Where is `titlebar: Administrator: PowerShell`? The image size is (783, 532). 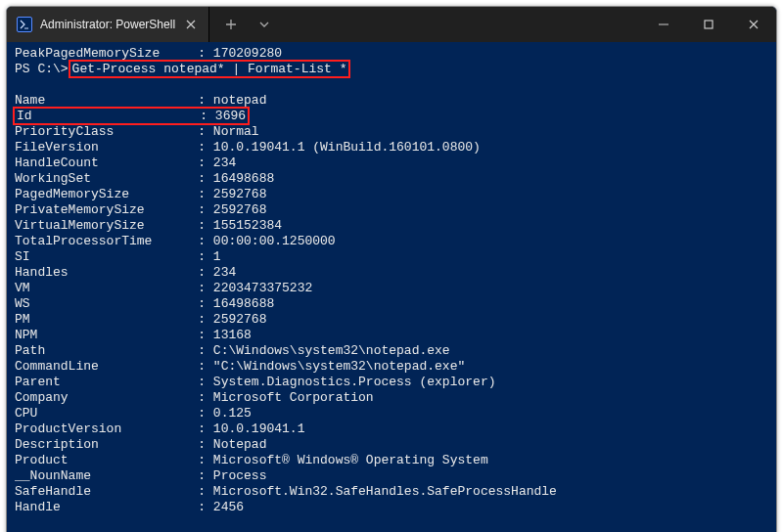 titlebar: Administrator: PowerShell is located at coordinates (392, 24).